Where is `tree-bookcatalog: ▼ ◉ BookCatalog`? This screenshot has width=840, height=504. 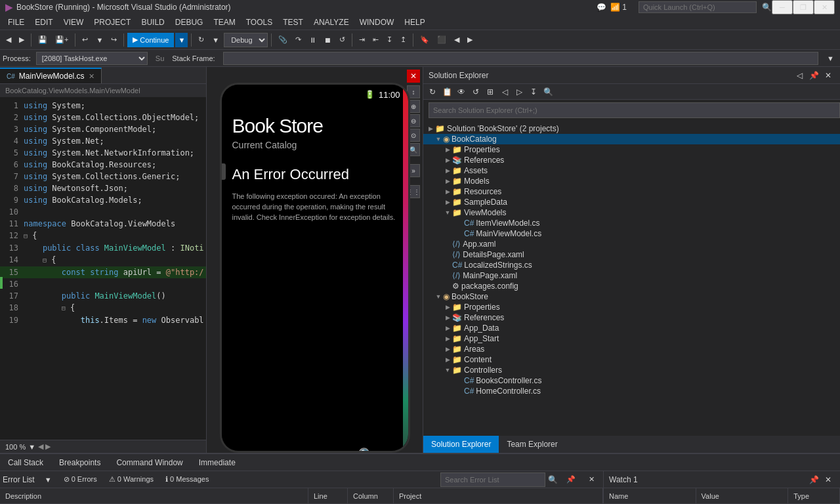
tree-bookcatalog: ▼ ◉ BookCatalog is located at coordinates (631, 139).